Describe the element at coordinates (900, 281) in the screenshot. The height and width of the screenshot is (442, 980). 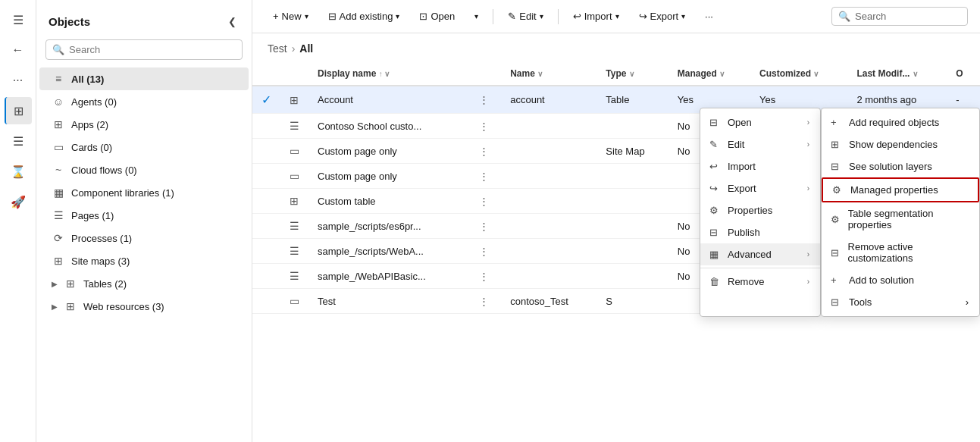
I see `sub-menu-add-to-solution: + Add to solution` at that location.